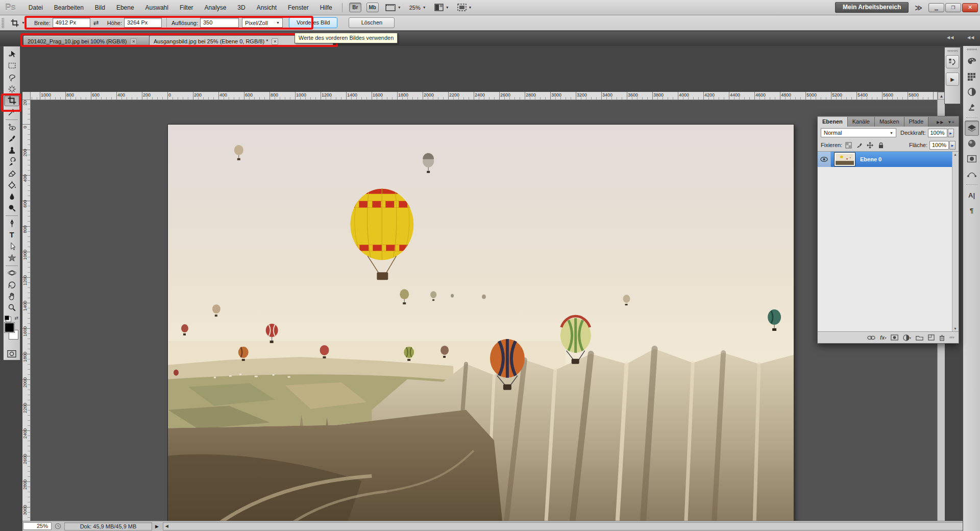 The width and height of the screenshot is (980, 531). Describe the element at coordinates (108, 526) in the screenshot. I see `document-size-info: Dok: 45,9 MB/45,9 MB` at that location.